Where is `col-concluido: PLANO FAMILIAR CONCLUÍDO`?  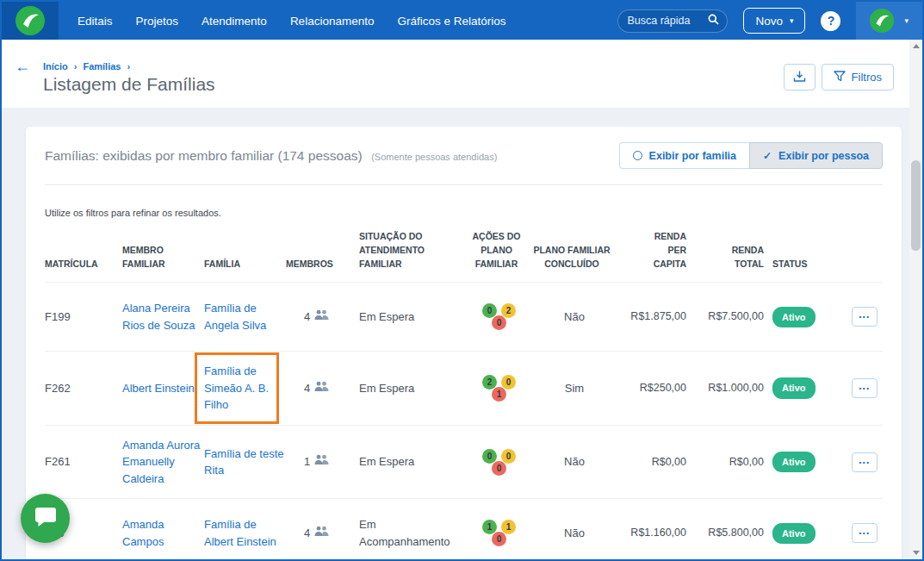 col-concluido: PLANO FAMILIAR CONCLUÍDO is located at coordinates (574, 258).